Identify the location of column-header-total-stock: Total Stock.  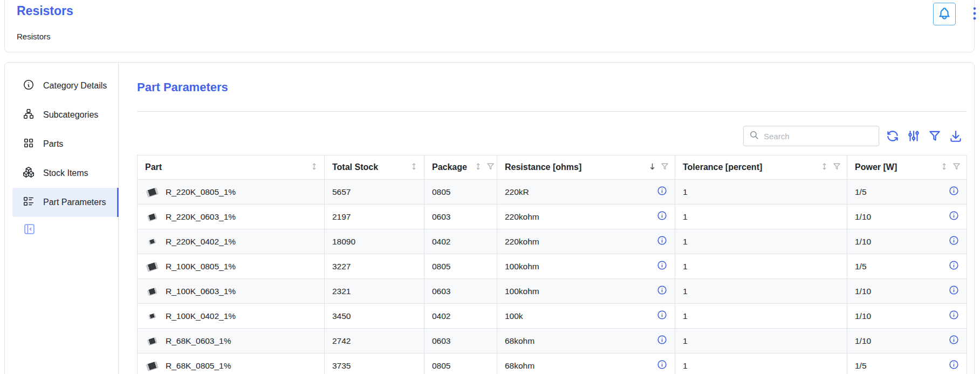
(374, 167).